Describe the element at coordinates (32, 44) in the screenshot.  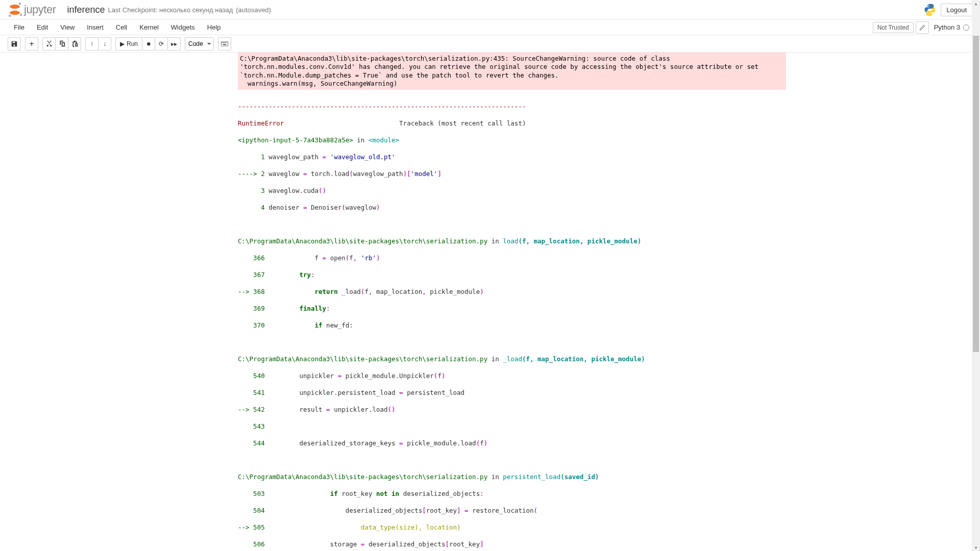
I see `add-cell-button: +` at that location.